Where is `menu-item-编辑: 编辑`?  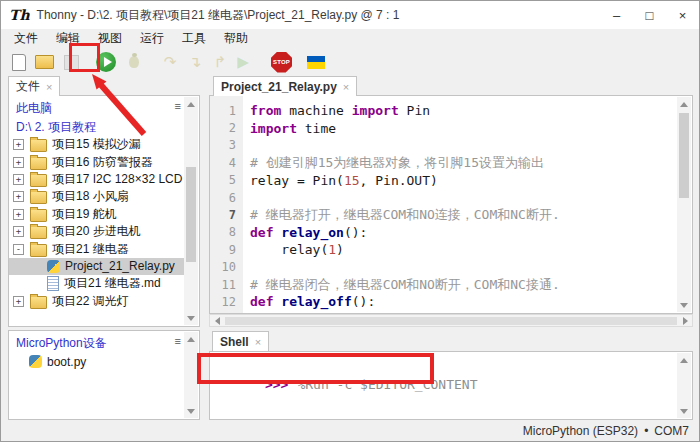 menu-item-编辑: 编辑 is located at coordinates (68, 38).